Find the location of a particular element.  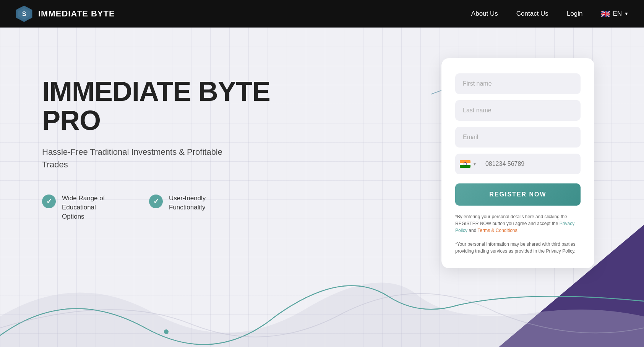

brand-title: IMMEDIATE BYTE is located at coordinates (76, 14).